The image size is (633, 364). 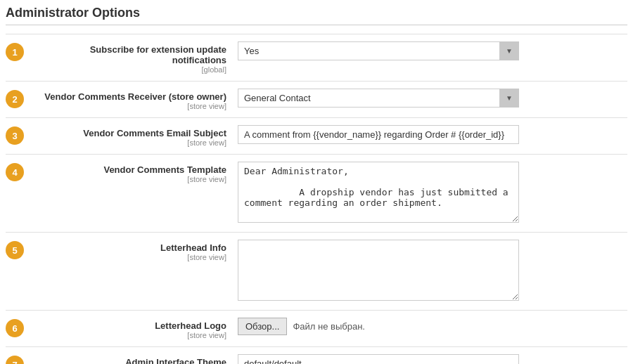 I want to click on row-badge-7: 7, so click(x=20, y=359).